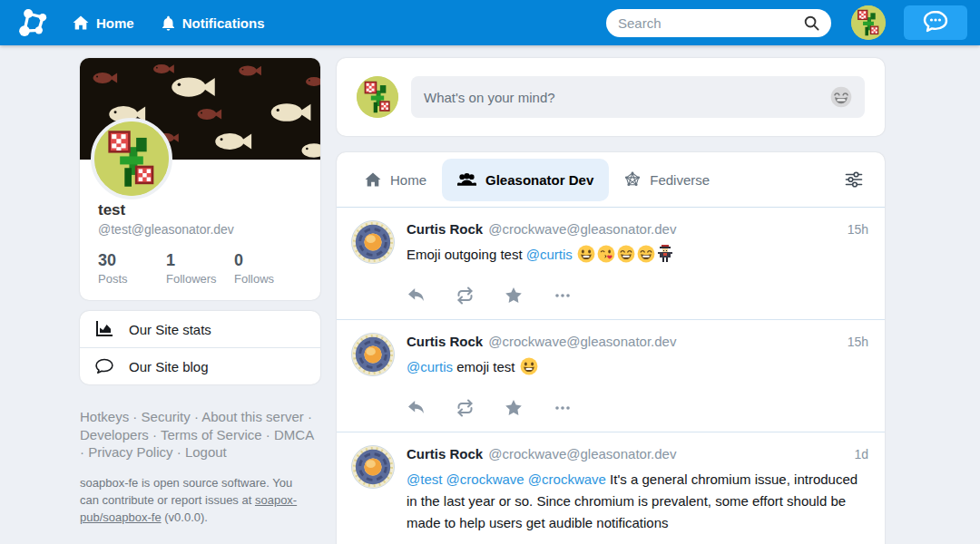  I want to click on bell-icon, so click(169, 24).